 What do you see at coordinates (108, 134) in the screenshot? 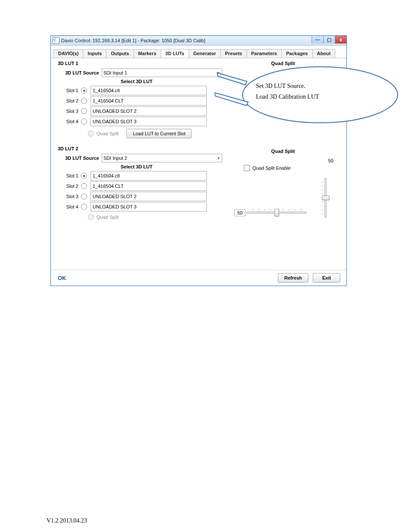
I see `lut1-quadsplit-label: Quad Split` at bounding box center [108, 134].